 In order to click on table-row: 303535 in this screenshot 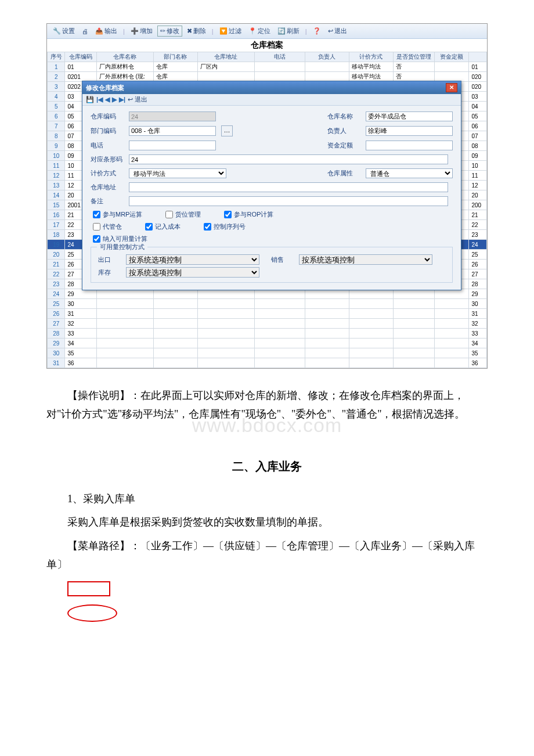, I will do `click(267, 353)`.